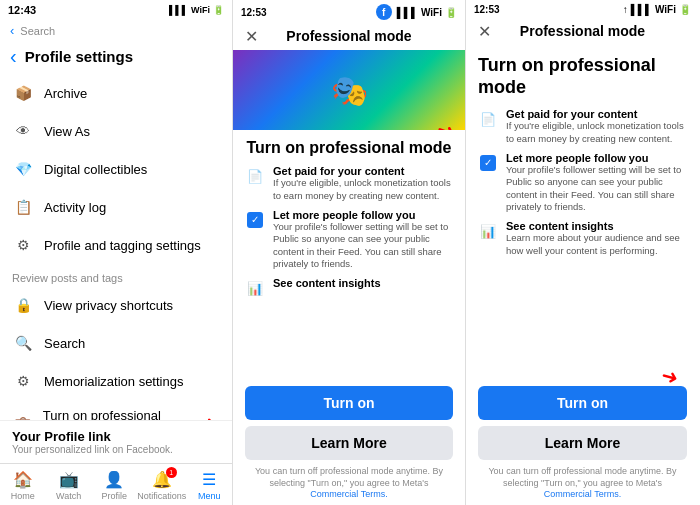 The height and width of the screenshot is (505, 700). Describe the element at coordinates (349, 90) in the screenshot. I see `hero-image-p2: 🎭 ➜` at that location.